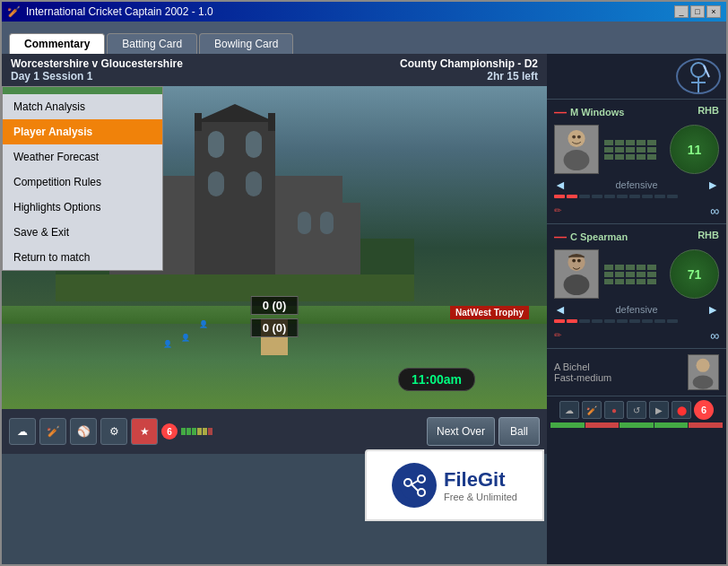 The width and height of the screenshot is (728, 566). I want to click on indicator-red, so click(602, 425).